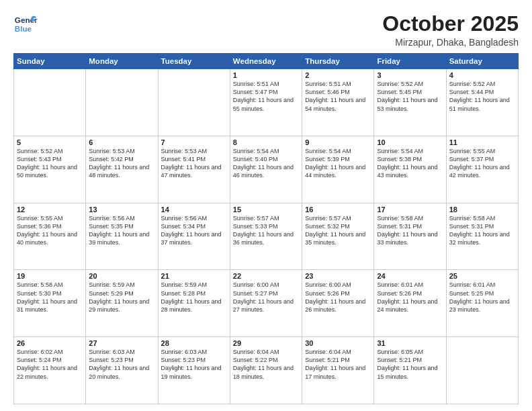  What do you see at coordinates (410, 75) in the screenshot?
I see `day-number: 3` at bounding box center [410, 75].